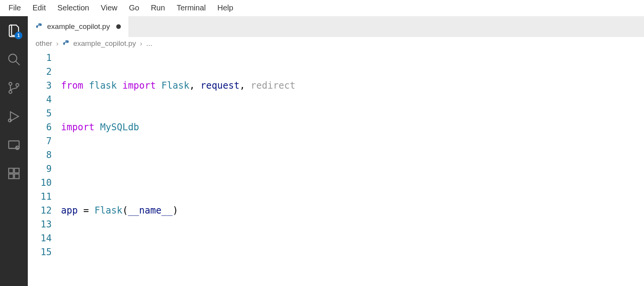 The image size is (644, 286). I want to click on code-line: from flask import Flask, request, redire…, so click(353, 86).